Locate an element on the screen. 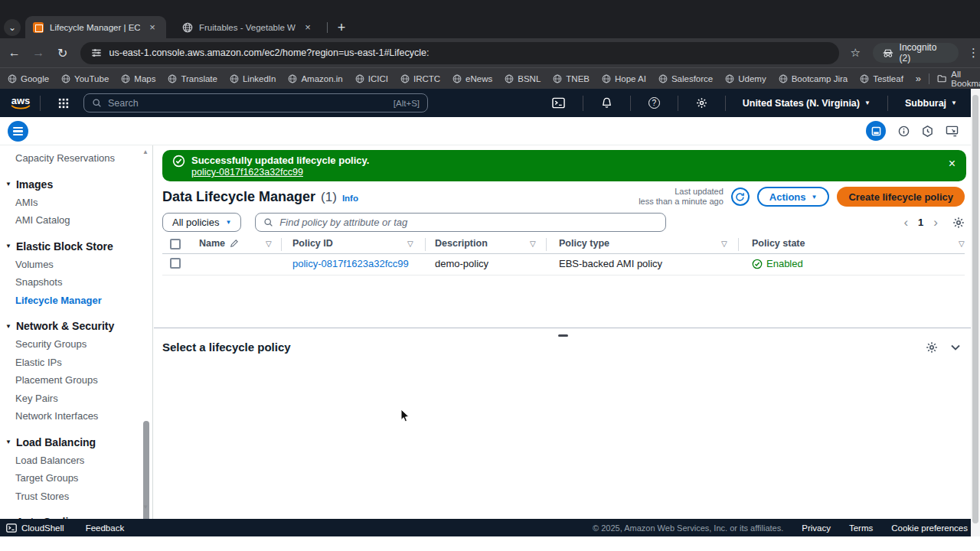 The image size is (980, 551). previous-page-button: ‹ is located at coordinates (906, 222).